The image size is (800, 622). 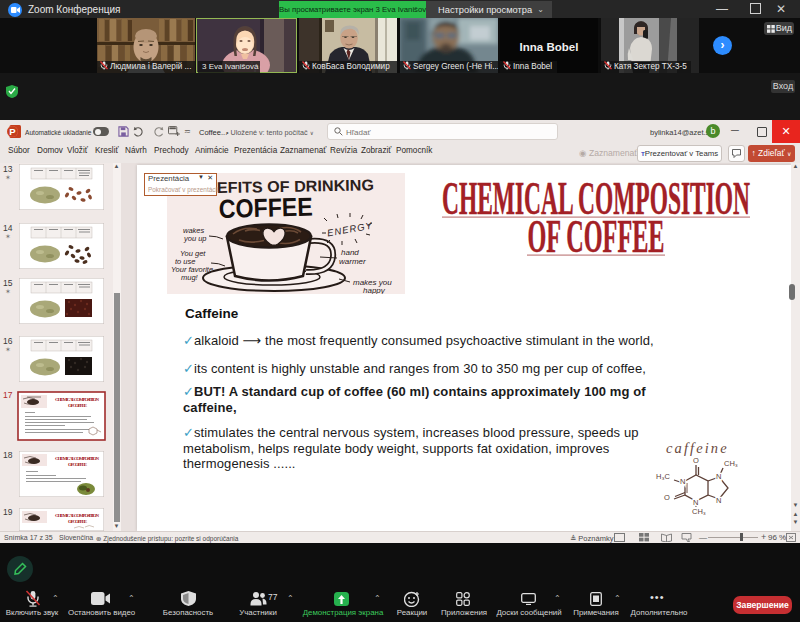 I want to click on svg-text: you up, so click(x=195, y=238).